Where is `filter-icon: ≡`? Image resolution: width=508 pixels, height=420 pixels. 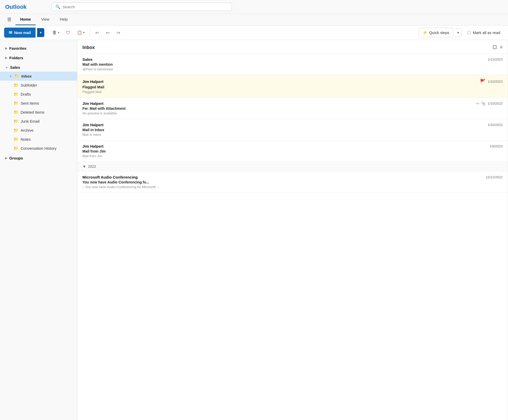
filter-icon: ≡ is located at coordinates (501, 47).